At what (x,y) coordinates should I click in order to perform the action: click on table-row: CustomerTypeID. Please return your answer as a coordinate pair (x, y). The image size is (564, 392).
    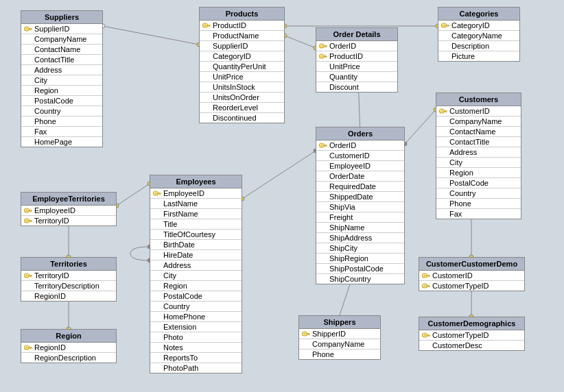
    Looking at the image, I should click on (472, 286).